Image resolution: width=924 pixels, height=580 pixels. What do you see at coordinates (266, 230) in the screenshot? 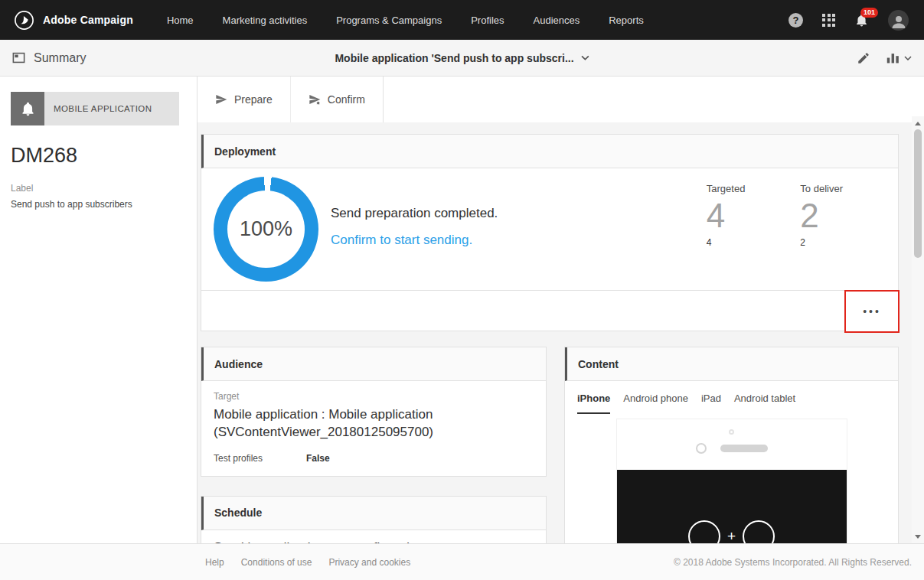
I see `progress-donut-chart: 100%` at bounding box center [266, 230].